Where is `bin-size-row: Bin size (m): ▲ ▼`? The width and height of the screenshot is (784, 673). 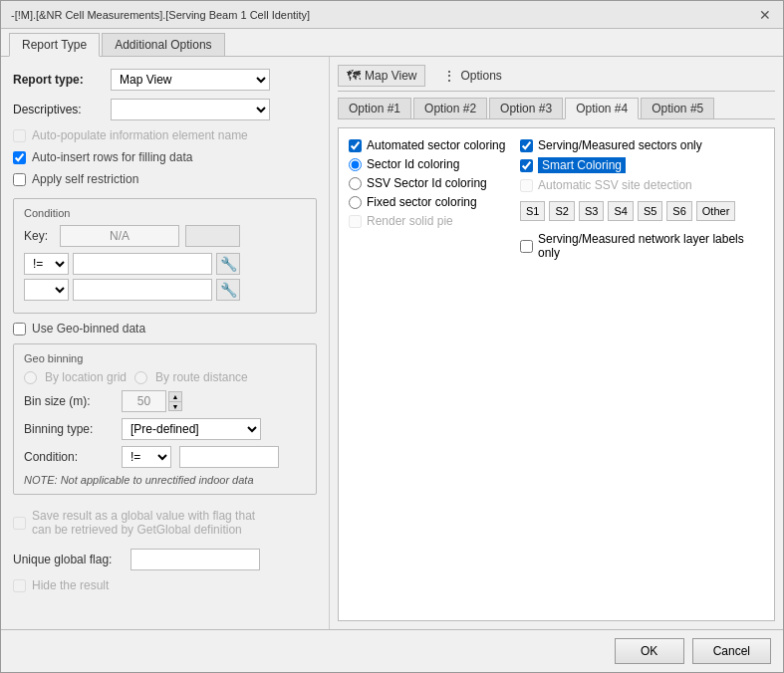
bin-size-row: Bin size (m): ▲ ▼ is located at coordinates (165, 401).